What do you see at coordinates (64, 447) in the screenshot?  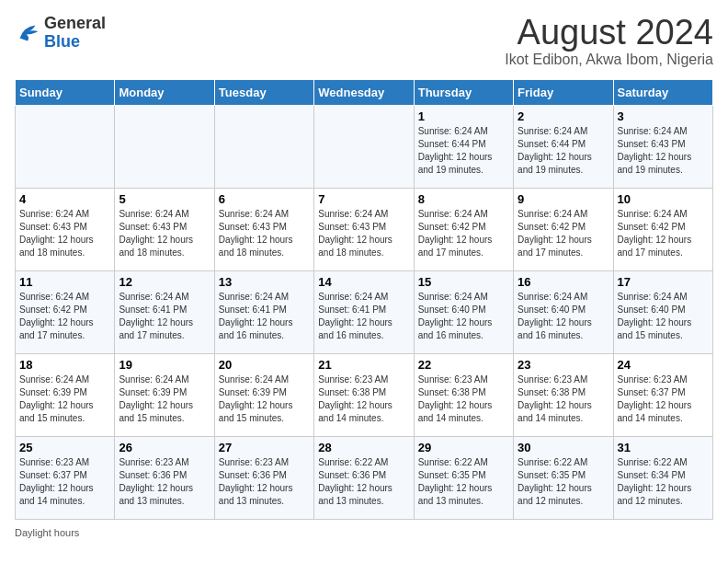 I see `day-number: 25` at bounding box center [64, 447].